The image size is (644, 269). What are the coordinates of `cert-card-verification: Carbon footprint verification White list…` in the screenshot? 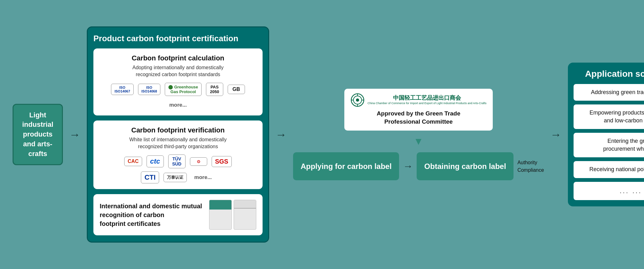 It's located at (178, 155).